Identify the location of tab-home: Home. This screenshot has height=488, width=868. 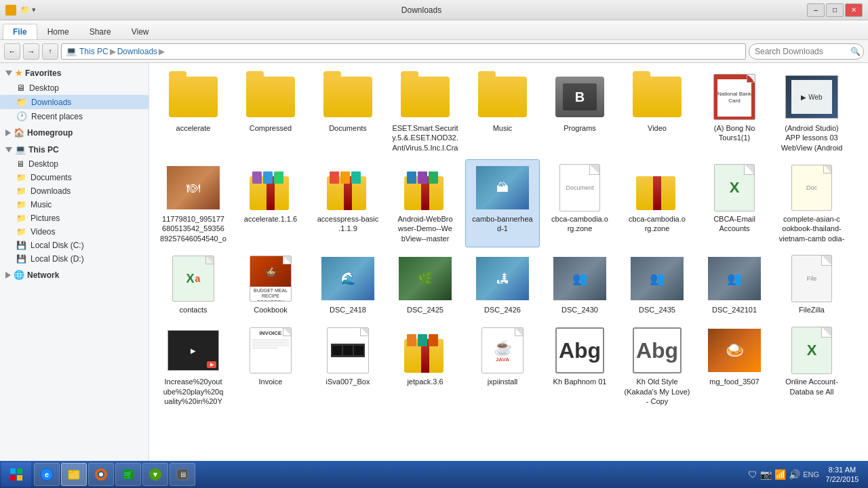
(58, 31).